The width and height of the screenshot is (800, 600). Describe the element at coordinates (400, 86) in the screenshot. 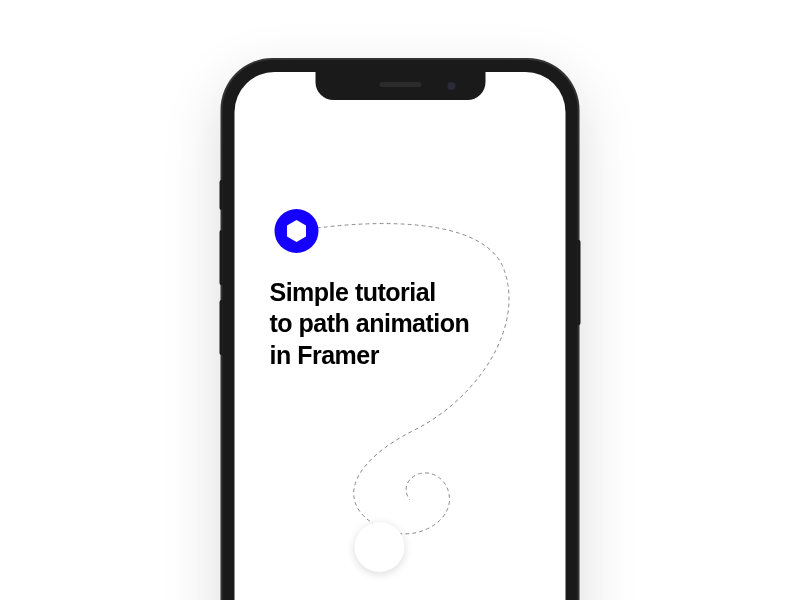

I see `phone-notch` at that location.